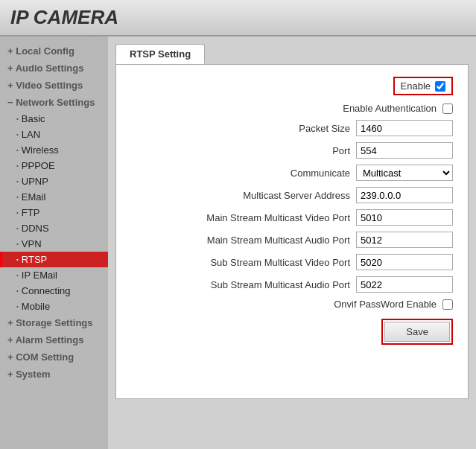 The image size is (476, 449). I want to click on main-video-row: Main Stream Multicast Video Port, so click(292, 217).